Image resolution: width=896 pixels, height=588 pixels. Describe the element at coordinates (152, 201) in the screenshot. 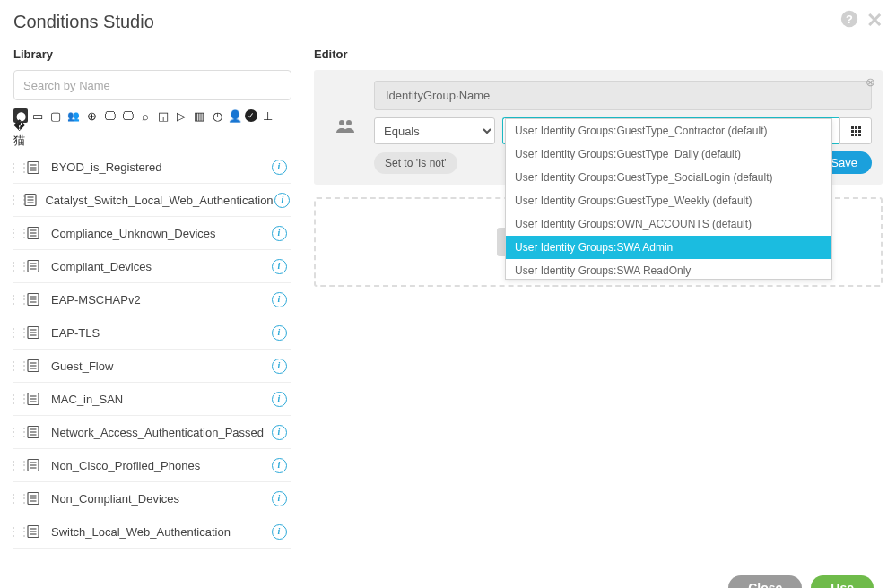

I see `library-item: ⋮⋮Catalyst_Switch_Local_Web_Authenticati…` at that location.